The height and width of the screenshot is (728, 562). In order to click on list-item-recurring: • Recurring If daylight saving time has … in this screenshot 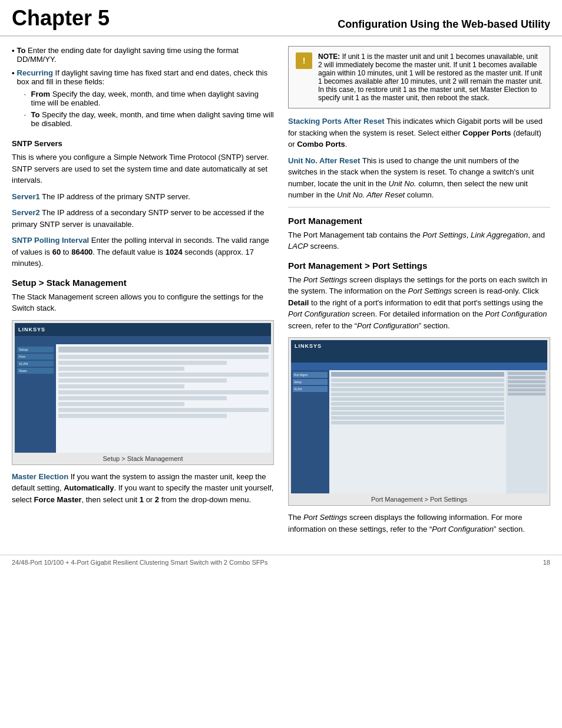, I will do `click(143, 100)`.